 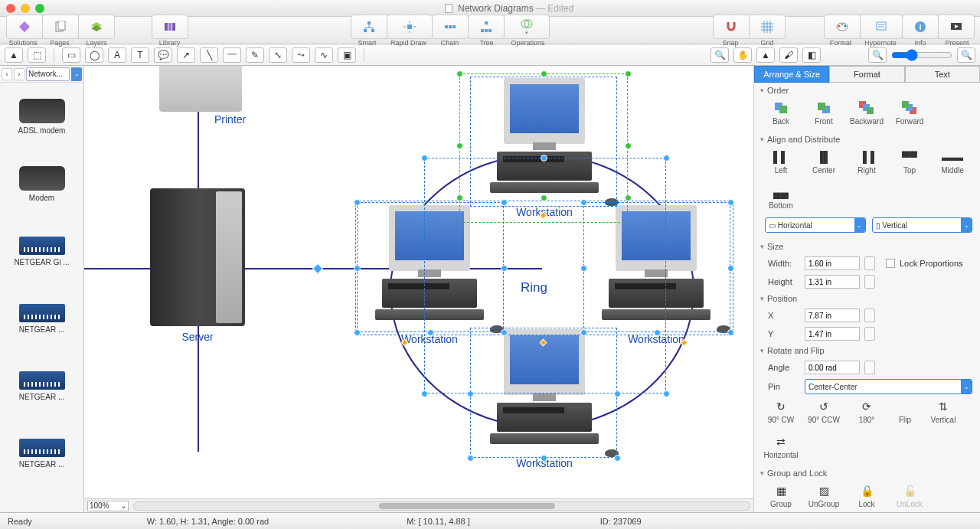 What do you see at coordinates (956, 27) in the screenshot?
I see `present-button` at bounding box center [956, 27].